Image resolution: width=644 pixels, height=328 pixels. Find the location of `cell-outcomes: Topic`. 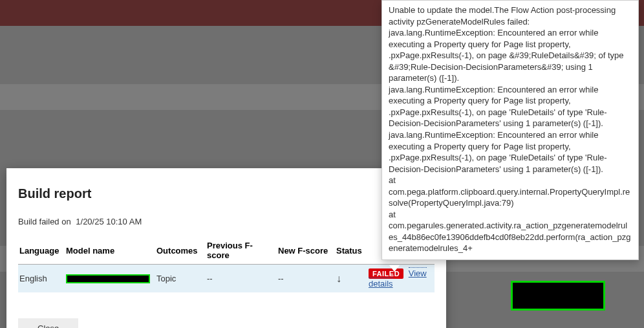

cell-outcomes: Topic is located at coordinates (180, 279).